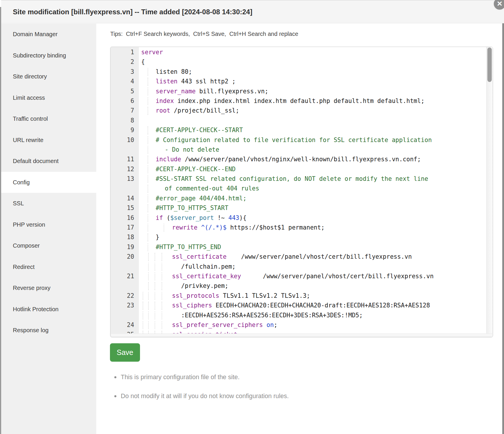 This screenshot has height=434, width=504. What do you see at coordinates (317, 72) in the screenshot?
I see `code-line-content: listen 80;` at bounding box center [317, 72].